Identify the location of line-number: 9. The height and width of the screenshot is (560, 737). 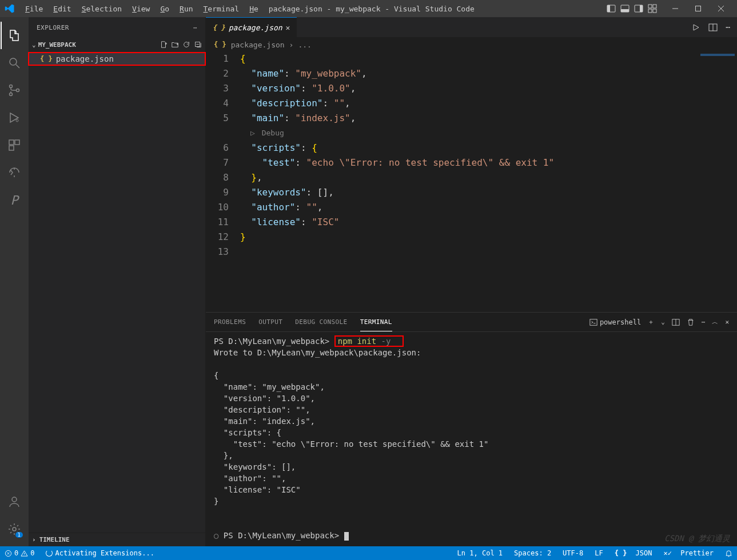
(223, 193).